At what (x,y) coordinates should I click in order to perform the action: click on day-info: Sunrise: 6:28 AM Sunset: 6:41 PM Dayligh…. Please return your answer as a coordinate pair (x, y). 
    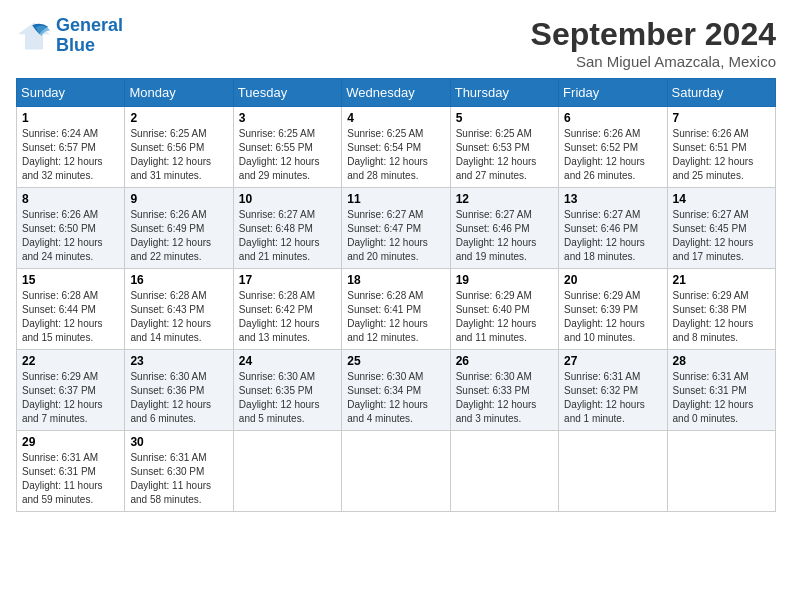
    Looking at the image, I should click on (396, 317).